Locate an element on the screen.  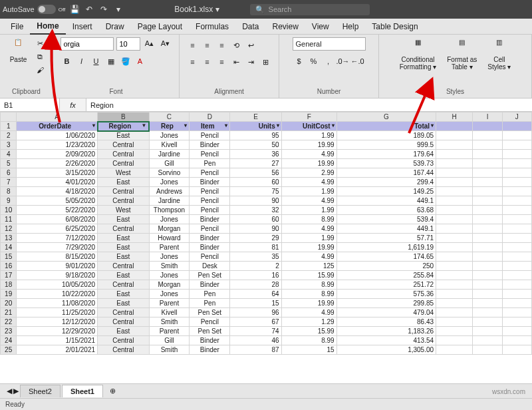
autosave-toggle: AutoSave Off is located at coordinates (34, 9).